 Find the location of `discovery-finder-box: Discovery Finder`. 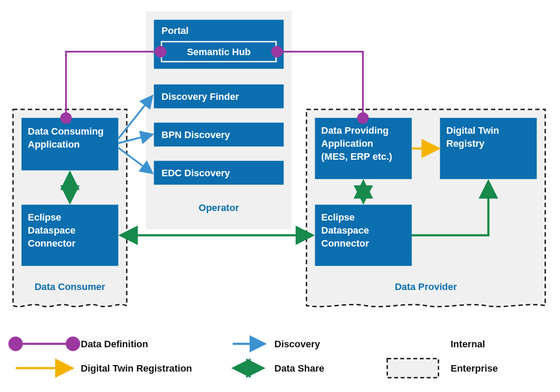

discovery-finder-box: Discovery Finder is located at coordinates (219, 96).